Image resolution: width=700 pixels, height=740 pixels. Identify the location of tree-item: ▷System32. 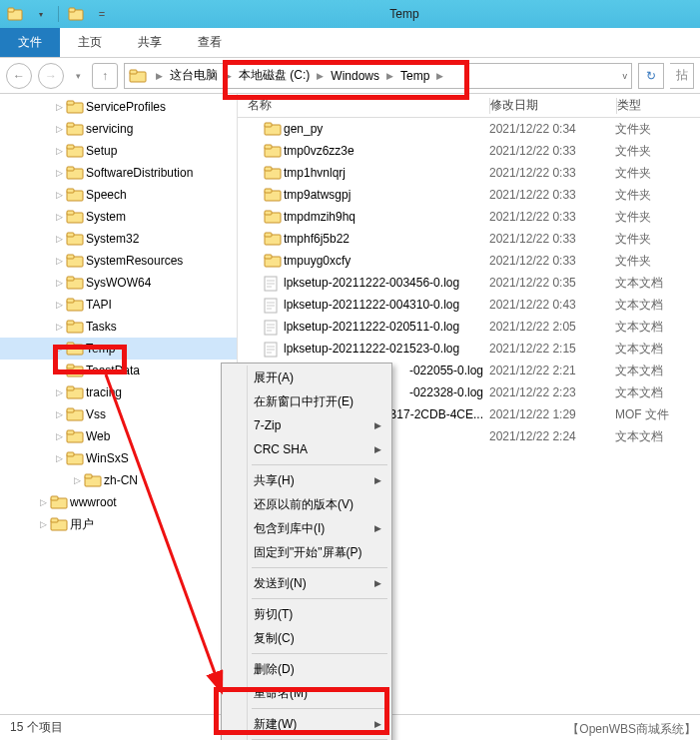
(118, 239).